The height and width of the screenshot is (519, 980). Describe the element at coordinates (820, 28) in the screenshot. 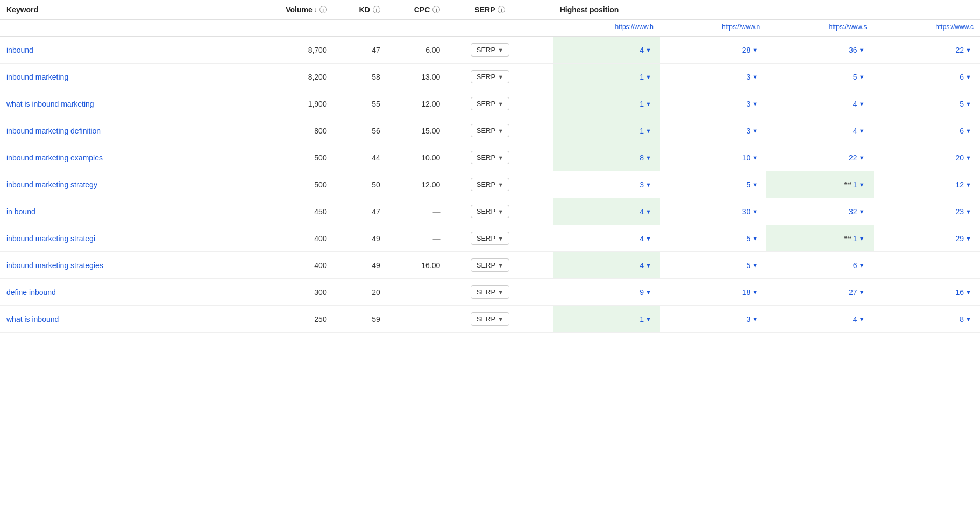

I see `domain-3-header: https://www.s` at that location.